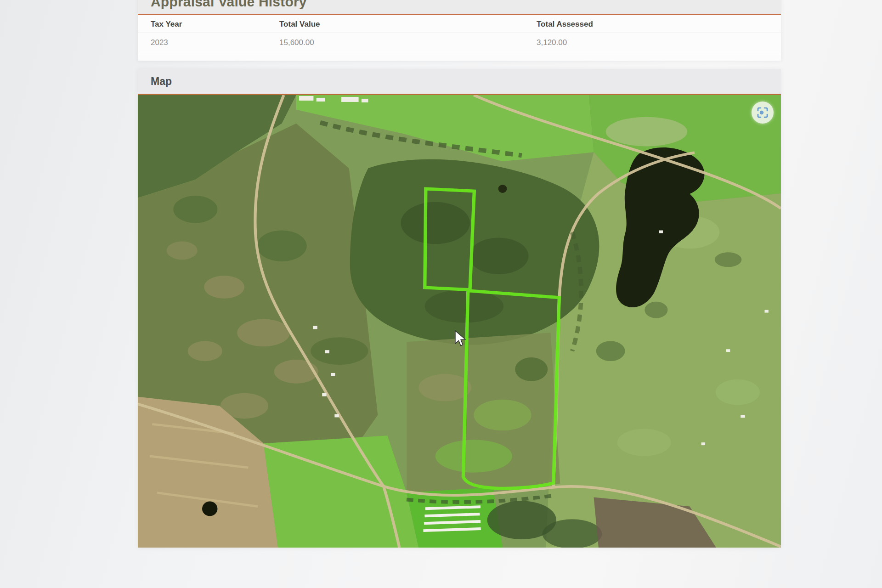 This screenshot has width=882, height=588. Describe the element at coordinates (652, 24) in the screenshot. I see `column-header-total-assessed: Total Assessed` at that location.